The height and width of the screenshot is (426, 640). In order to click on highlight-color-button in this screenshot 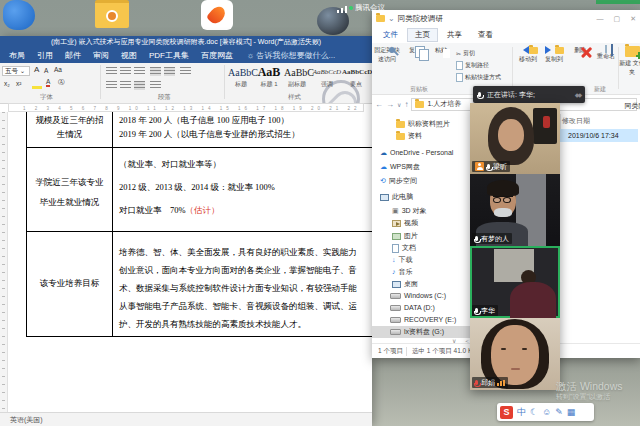, I will do `click(38, 84)`.